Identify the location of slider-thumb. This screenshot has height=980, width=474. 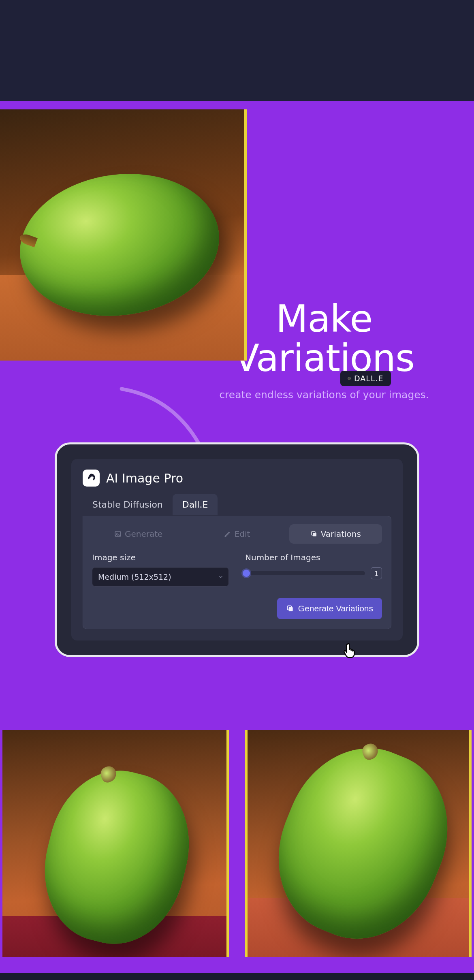
(246, 573).